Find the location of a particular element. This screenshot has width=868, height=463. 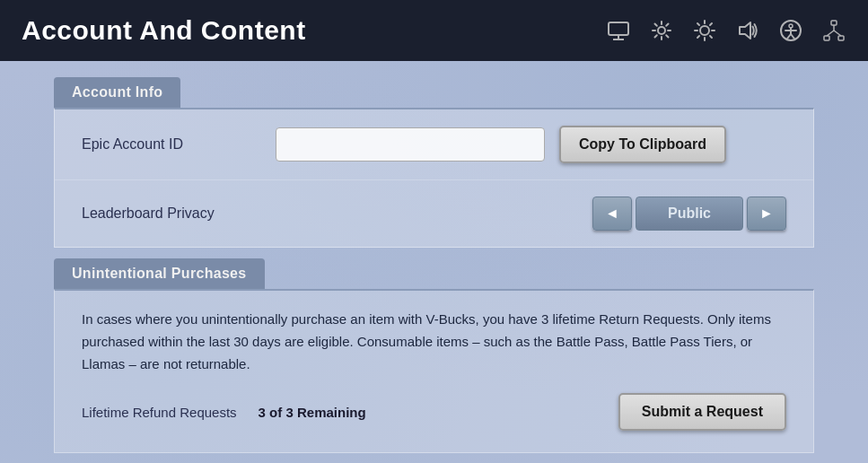

refund-row: Lifetime Refund Requests 3 of 3 Remainin… is located at coordinates (434, 412).